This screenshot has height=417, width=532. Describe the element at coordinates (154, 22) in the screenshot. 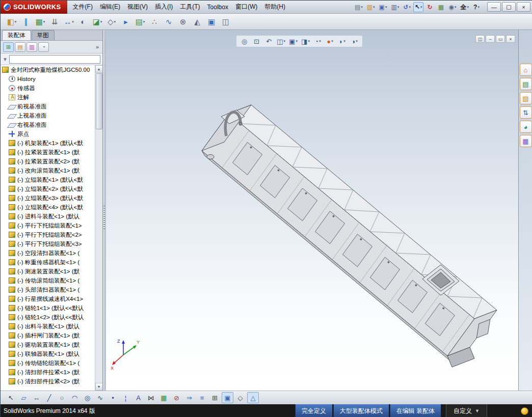

I see `exploded-view-icon: ∴` at that location.